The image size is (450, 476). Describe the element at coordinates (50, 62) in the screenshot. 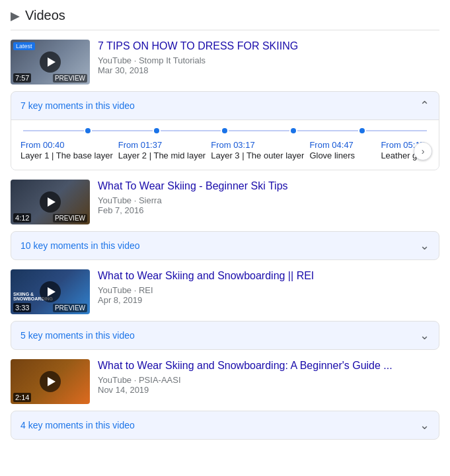

I see `thumbnail-1: Latest 7:57 PREVIEW` at that location.